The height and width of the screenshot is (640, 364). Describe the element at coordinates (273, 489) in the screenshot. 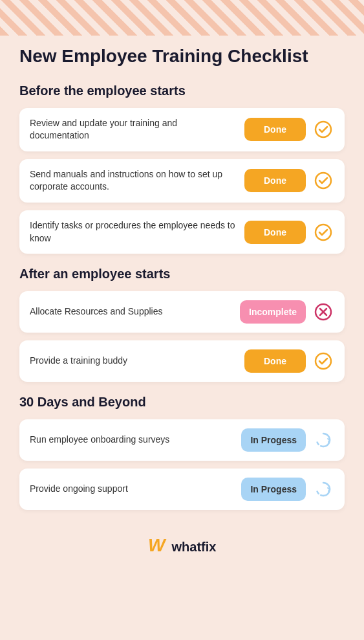

I see `status-btn-item-7: In Progess` at that location.